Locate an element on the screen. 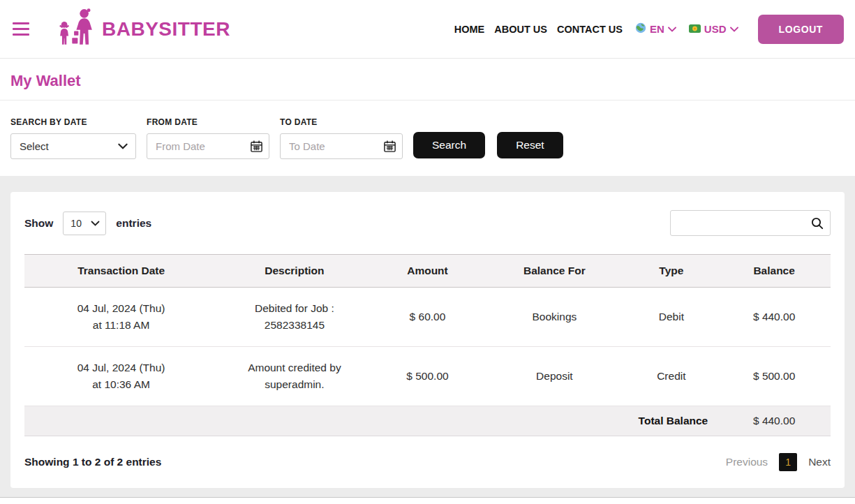 The height and width of the screenshot is (504, 855). language-dropdown: EN is located at coordinates (656, 29).